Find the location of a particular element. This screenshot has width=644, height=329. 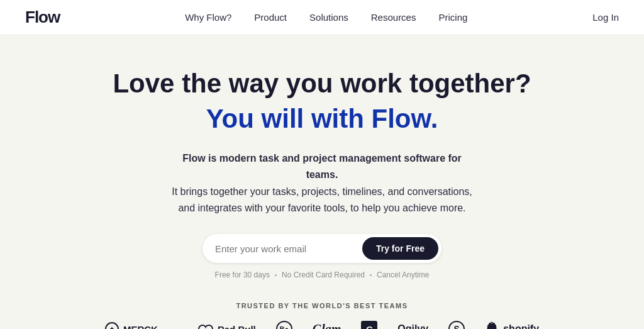

merck-icon: ✦ is located at coordinates (112, 326).